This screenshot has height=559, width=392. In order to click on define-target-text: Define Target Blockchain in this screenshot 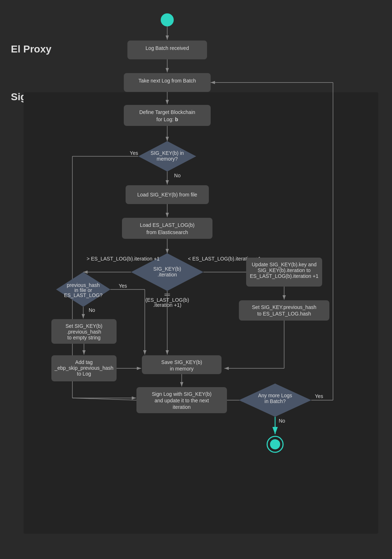, I will do `click(167, 112)`.